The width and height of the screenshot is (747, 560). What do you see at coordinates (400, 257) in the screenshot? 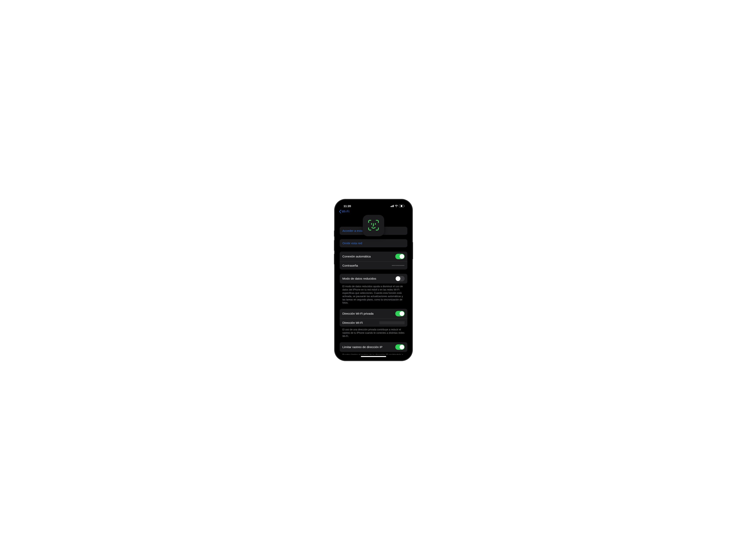
I see `auto-join-toggle` at bounding box center [400, 257].